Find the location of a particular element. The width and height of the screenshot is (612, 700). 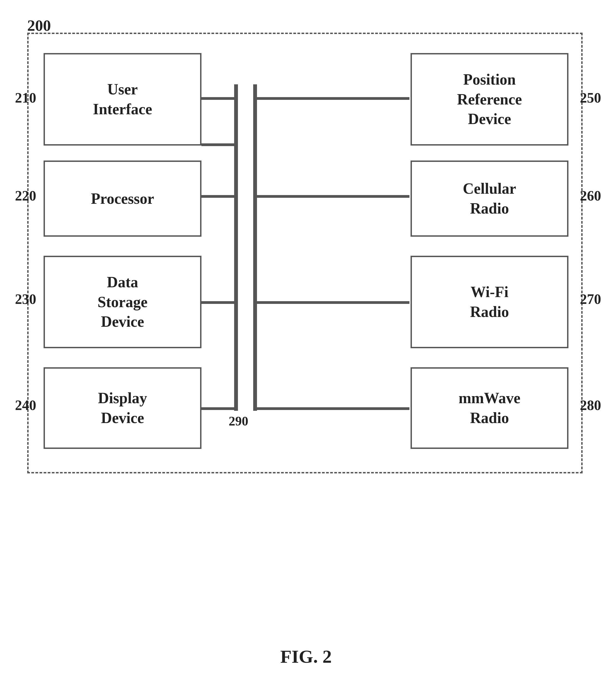

side-label-240: 240 is located at coordinates (26, 405).